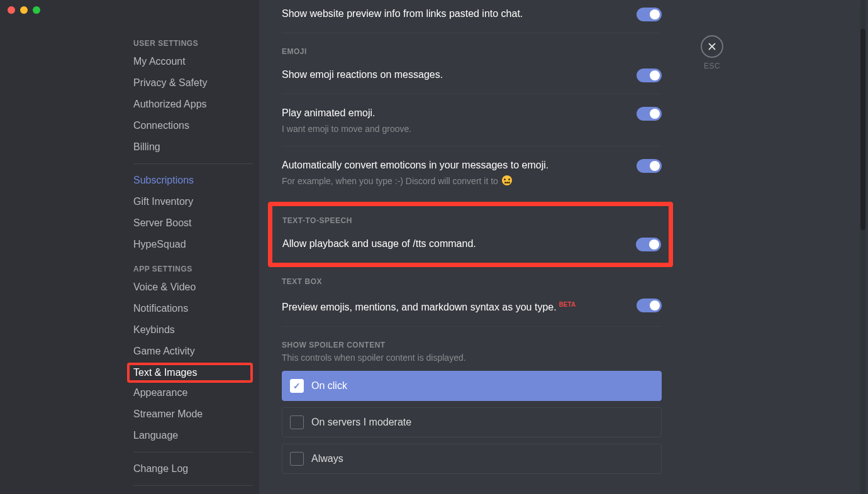 This screenshot has width=868, height=494. I want to click on scrollbar-thumb, so click(863, 129).